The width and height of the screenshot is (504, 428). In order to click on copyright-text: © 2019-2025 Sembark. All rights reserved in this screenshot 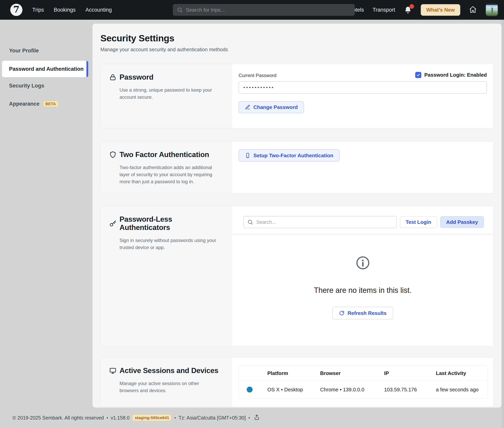, I will do `click(58, 418)`.